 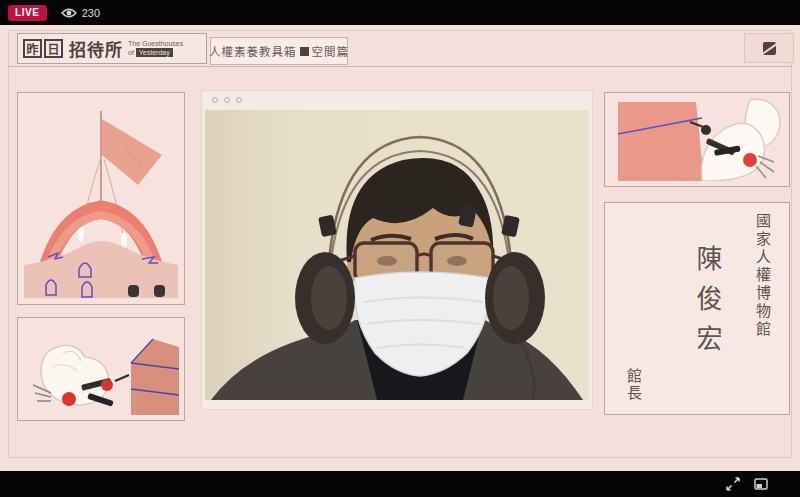 I want to click on speaker-organization: 國家人權博物館, so click(x=762, y=276).